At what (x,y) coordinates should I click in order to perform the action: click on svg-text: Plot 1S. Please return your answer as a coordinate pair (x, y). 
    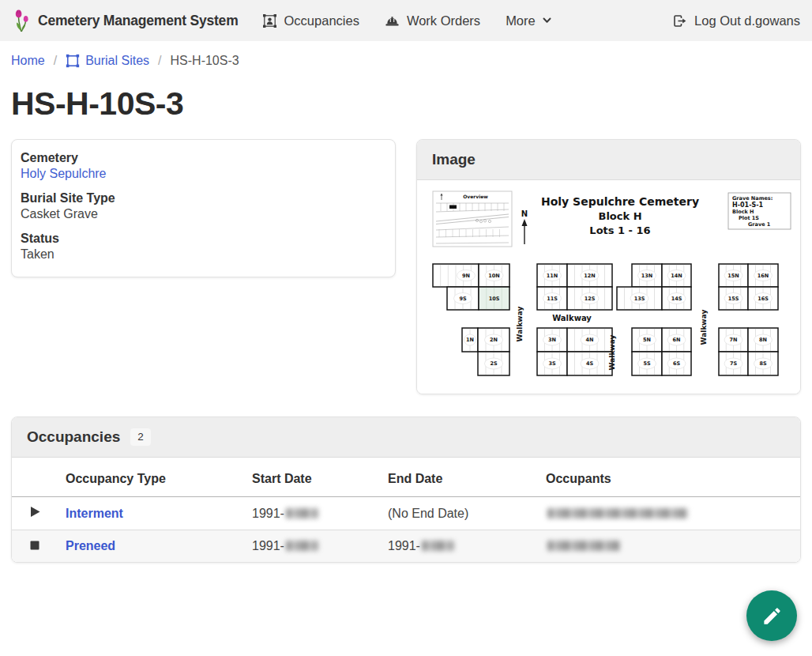
    Looking at the image, I should click on (749, 218).